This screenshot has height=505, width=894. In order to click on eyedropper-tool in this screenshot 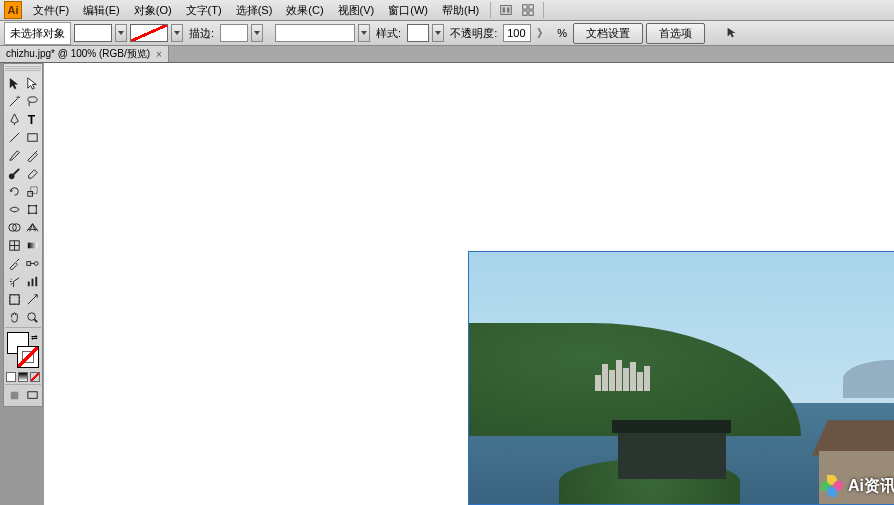, I will do `click(14, 263)`.